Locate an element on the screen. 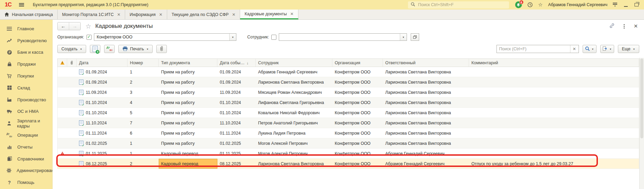 The image size is (644, 189). sidebar-item-3: Продажи is located at coordinates (26, 64).